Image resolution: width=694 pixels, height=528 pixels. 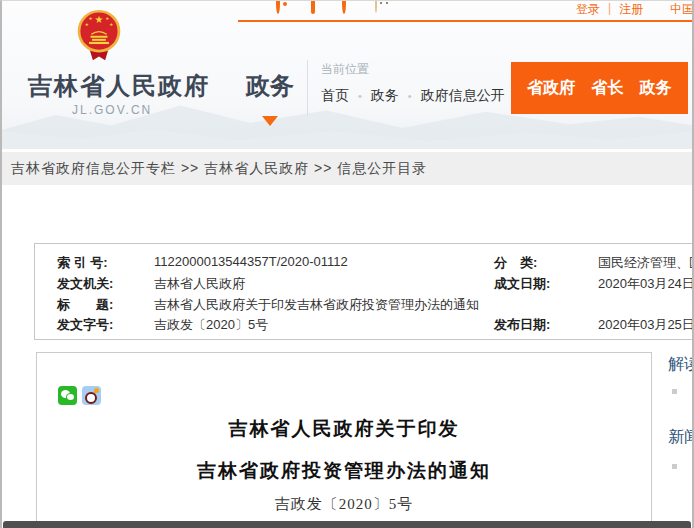 I want to click on meta-value-publish-date: 2020年03月25日, so click(x=646, y=324).